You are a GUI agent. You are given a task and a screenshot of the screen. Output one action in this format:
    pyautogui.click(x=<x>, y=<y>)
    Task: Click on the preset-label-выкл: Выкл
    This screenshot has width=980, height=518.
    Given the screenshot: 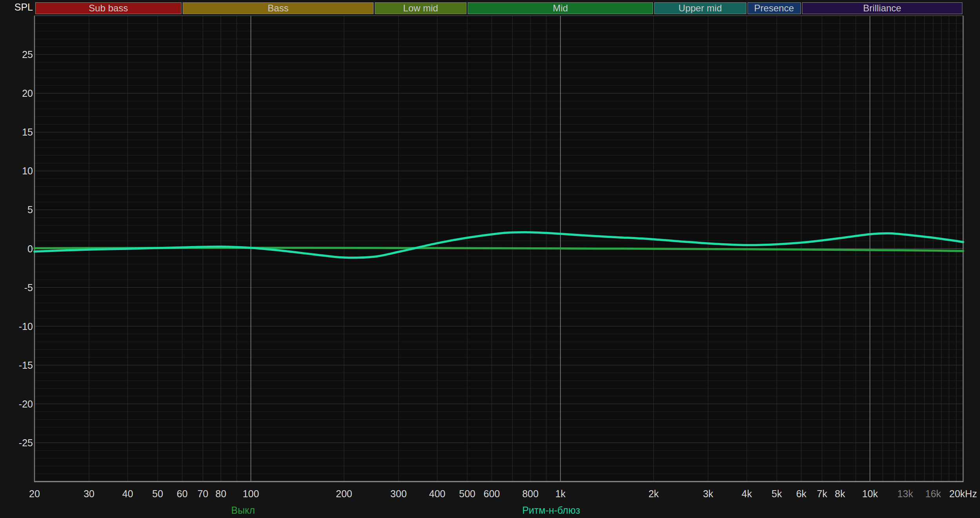 What is the action you would take?
    pyautogui.click(x=243, y=510)
    